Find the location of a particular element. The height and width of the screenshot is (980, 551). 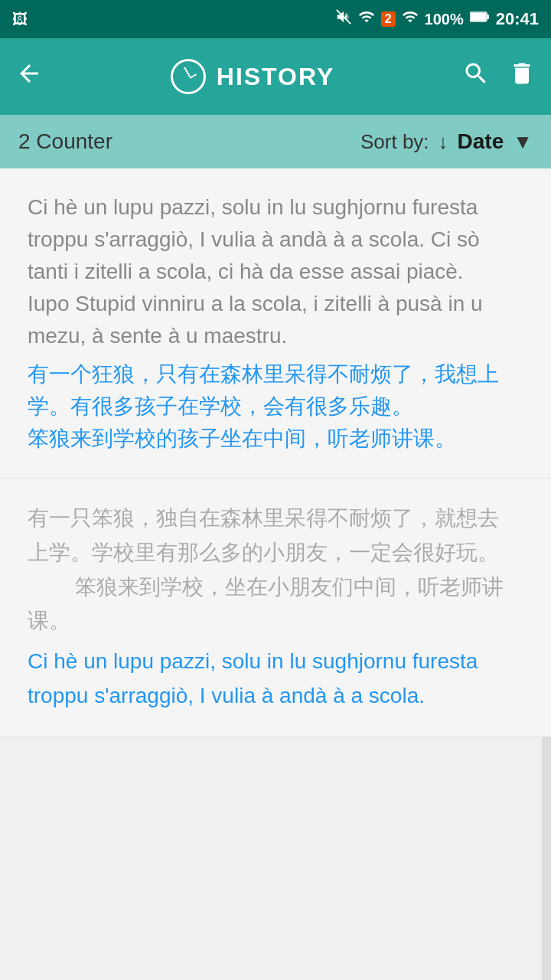

clock-icon is located at coordinates (188, 77).